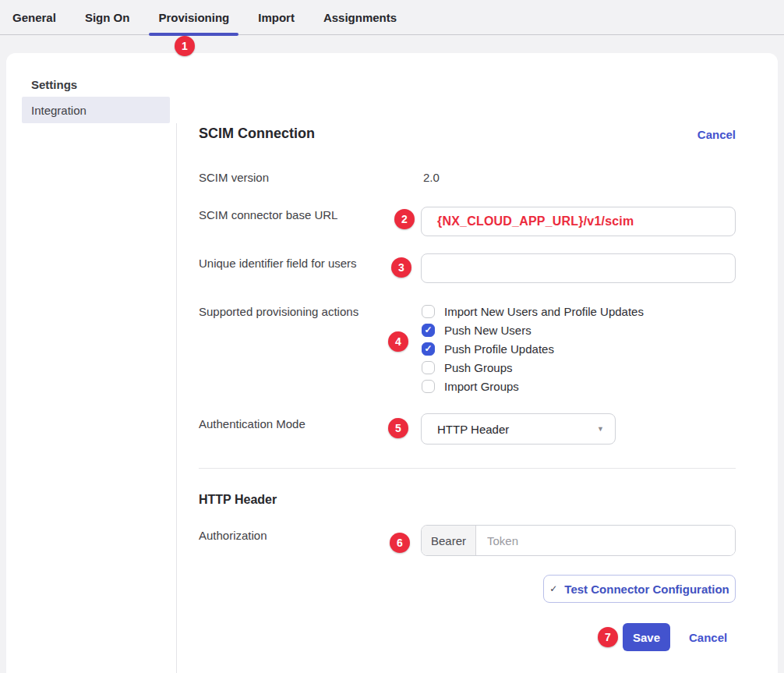 The height and width of the screenshot is (673, 784). What do you see at coordinates (429, 312) in the screenshot?
I see `checkbox-import-new-users: ✓` at bounding box center [429, 312].